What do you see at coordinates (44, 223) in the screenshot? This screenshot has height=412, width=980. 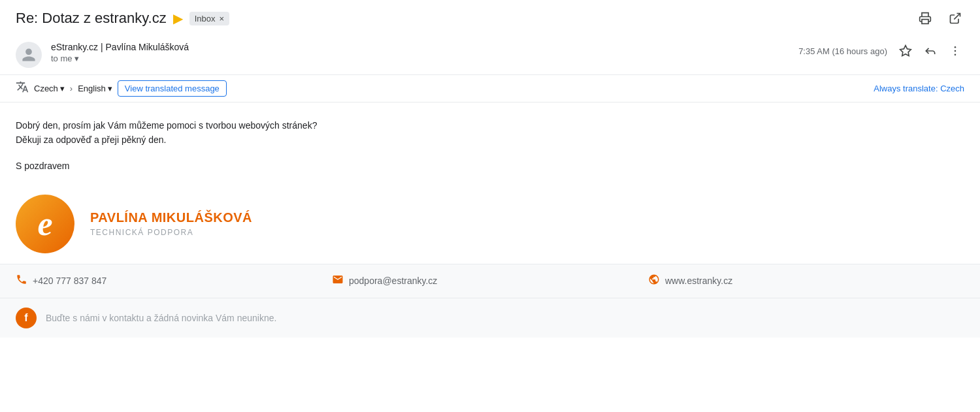 I see `logo-letter: e` at bounding box center [44, 223].